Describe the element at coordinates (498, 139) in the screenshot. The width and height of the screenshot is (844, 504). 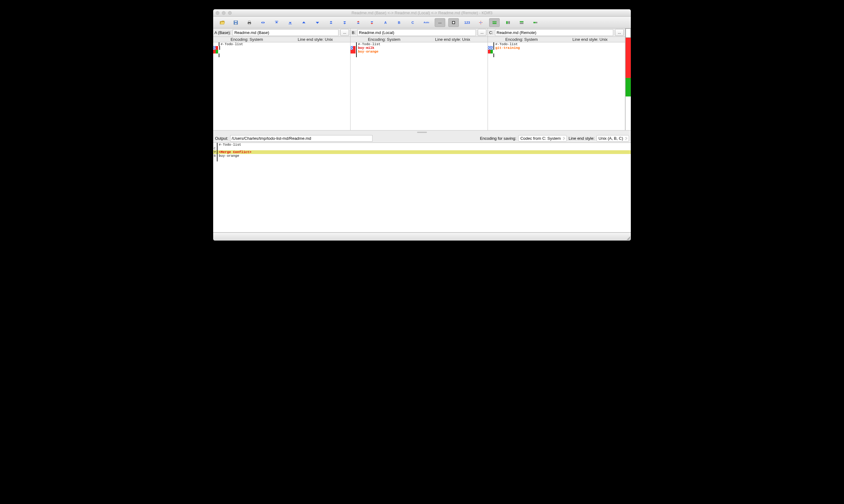
I see `output-encoding-label: Encoding for saving:` at that location.